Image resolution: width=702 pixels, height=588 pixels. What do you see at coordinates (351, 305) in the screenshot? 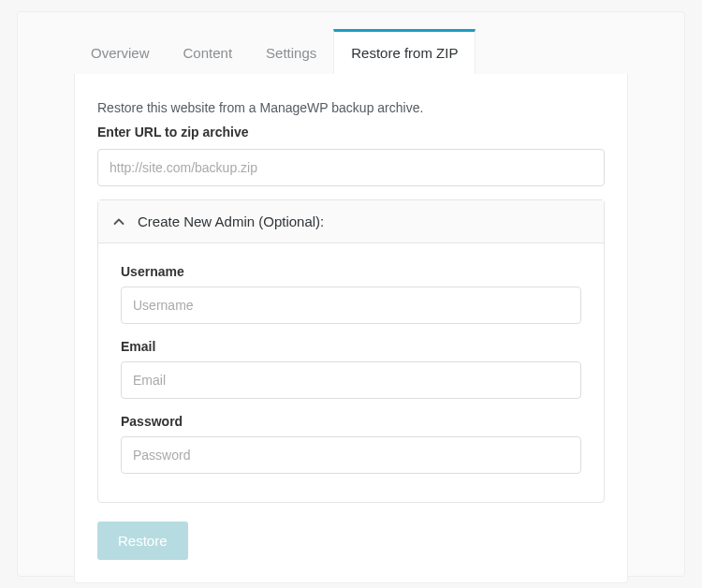
I see `username-input` at bounding box center [351, 305].